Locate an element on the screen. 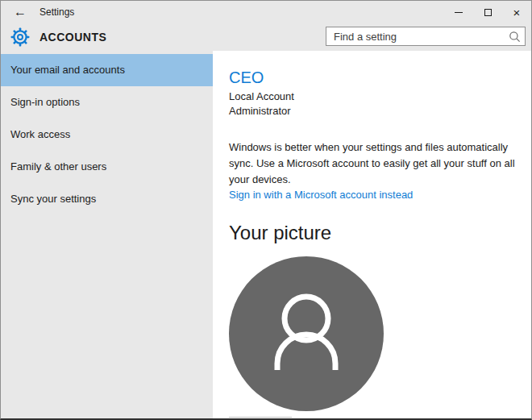 The height and width of the screenshot is (420, 532). account-name: CEO is located at coordinates (247, 77).